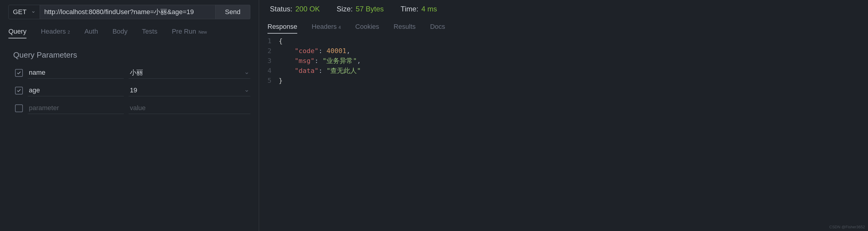  What do you see at coordinates (270, 81) in the screenshot?
I see `line-number: 5` at bounding box center [270, 81].